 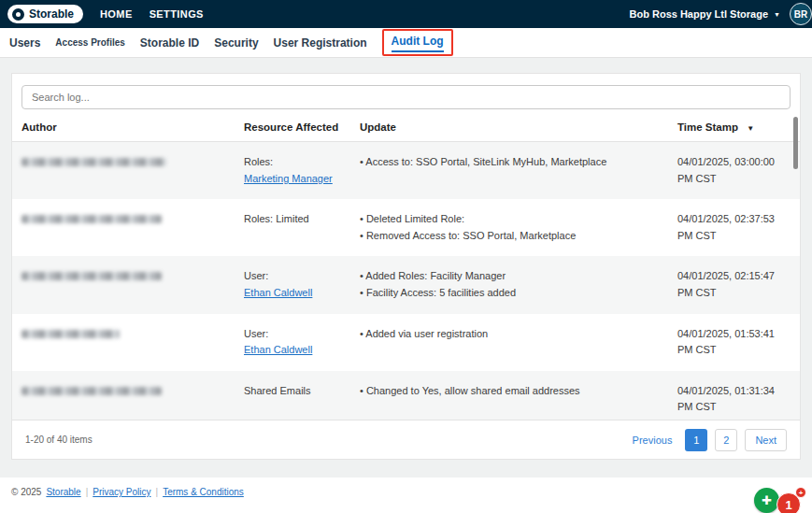 What do you see at coordinates (486, 163) in the screenshot?
I see `update-item: • Access to: SSO Portal, SiteLink MyHub,…` at bounding box center [486, 163].